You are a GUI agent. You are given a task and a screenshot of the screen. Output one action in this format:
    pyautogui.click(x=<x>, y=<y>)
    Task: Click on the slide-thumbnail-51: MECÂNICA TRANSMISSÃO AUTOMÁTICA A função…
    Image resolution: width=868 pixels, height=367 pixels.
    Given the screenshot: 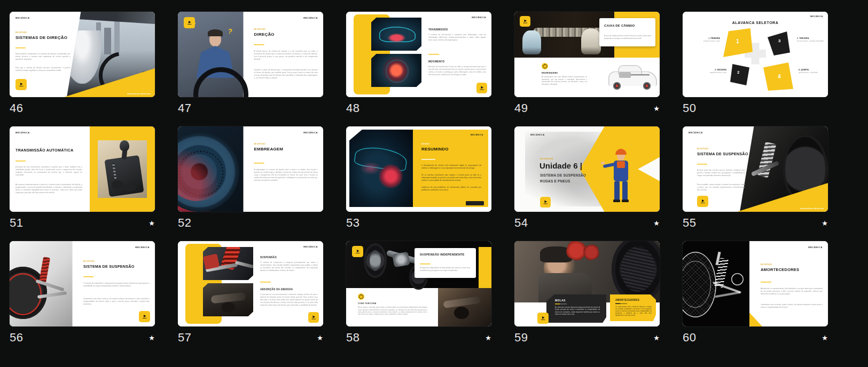 What is the action you would take?
    pyautogui.click(x=82, y=169)
    